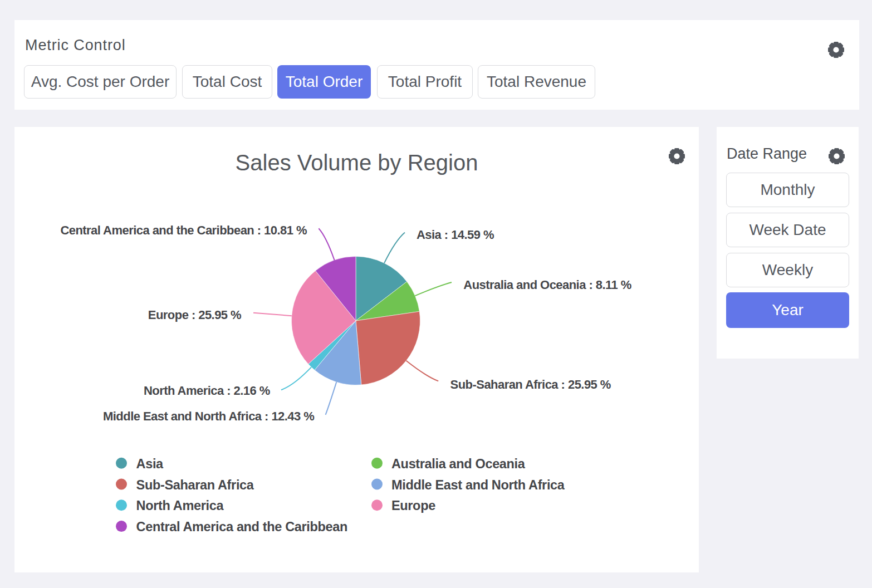 The height and width of the screenshot is (588, 872). What do you see at coordinates (531, 384) in the screenshot?
I see `svg-text: Sub-Saharan Africa : 25.95 %` at bounding box center [531, 384].